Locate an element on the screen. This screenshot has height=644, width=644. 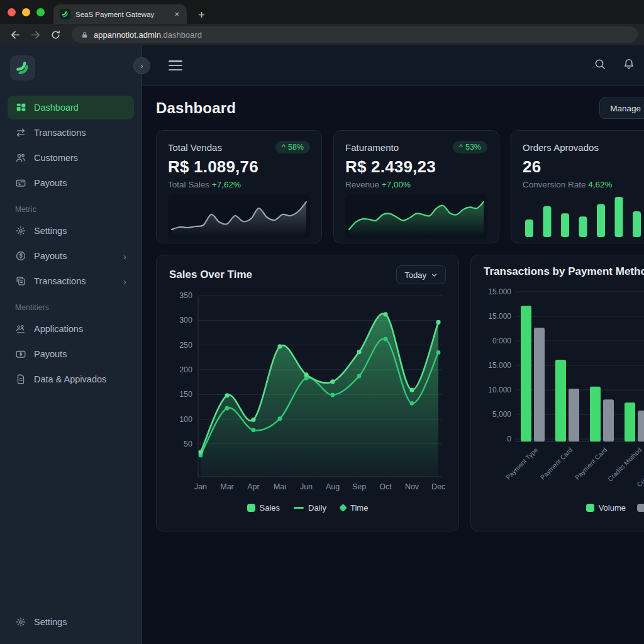
svg-text: Payment Type is located at coordinates (522, 464).